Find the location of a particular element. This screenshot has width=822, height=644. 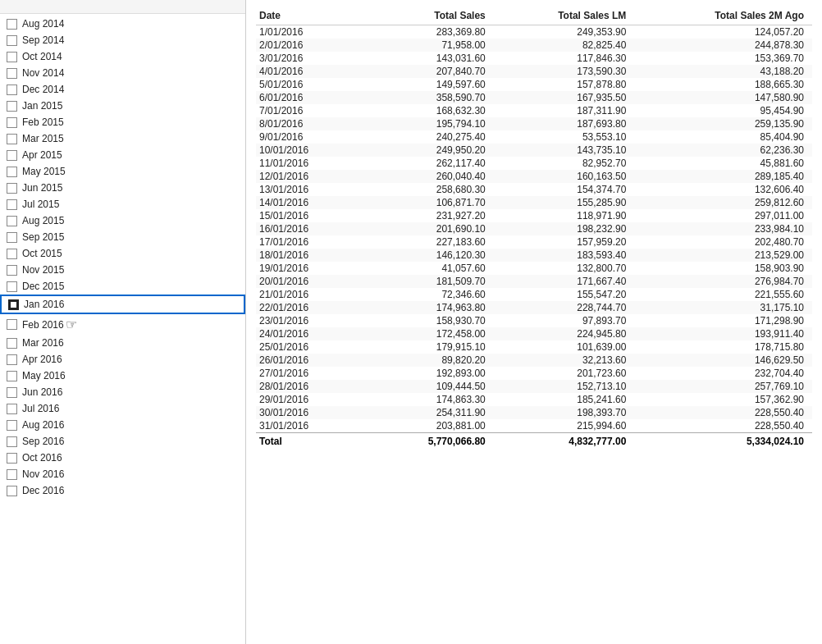

checkbox-aug-2016 is located at coordinates (11, 425).